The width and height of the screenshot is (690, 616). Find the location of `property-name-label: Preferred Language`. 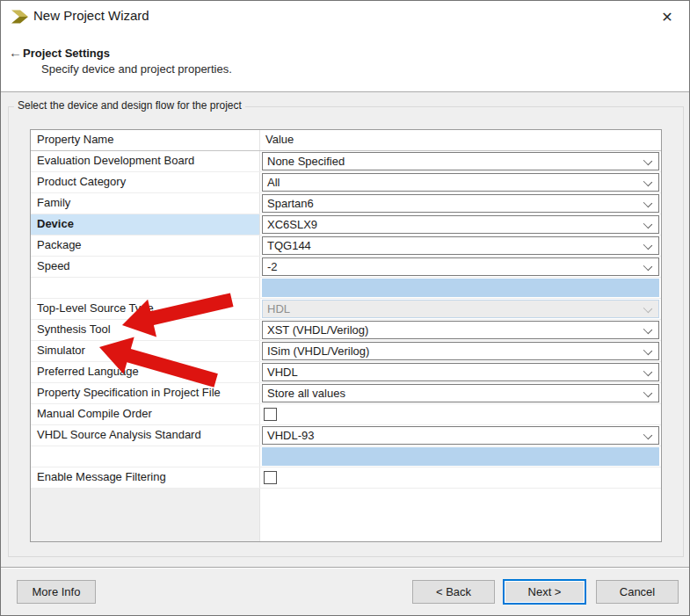

property-name-label: Preferred Language is located at coordinates (146, 373).